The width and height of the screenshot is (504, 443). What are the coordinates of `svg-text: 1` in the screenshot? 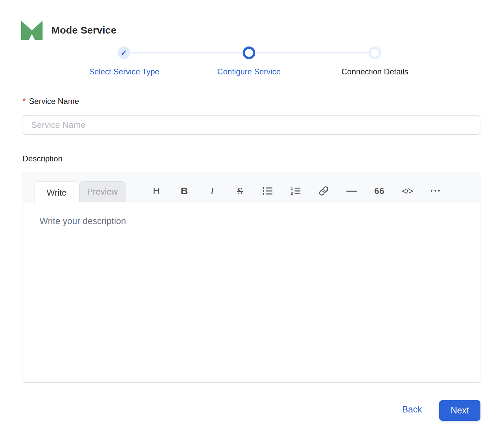 It's located at (292, 189).